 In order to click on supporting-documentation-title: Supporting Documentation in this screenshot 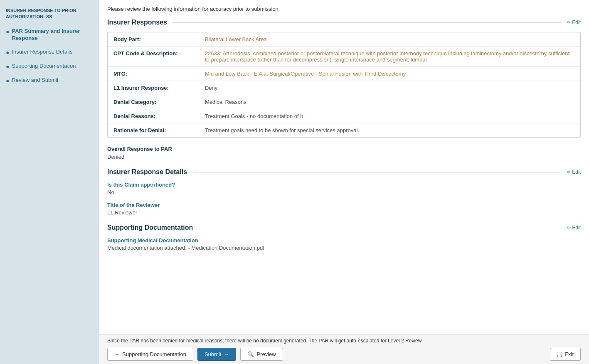, I will do `click(150, 228)`.